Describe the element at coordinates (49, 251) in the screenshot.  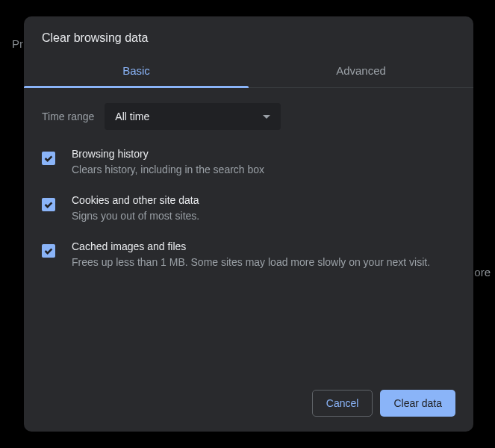
I see `checkbox-cached-files` at that location.